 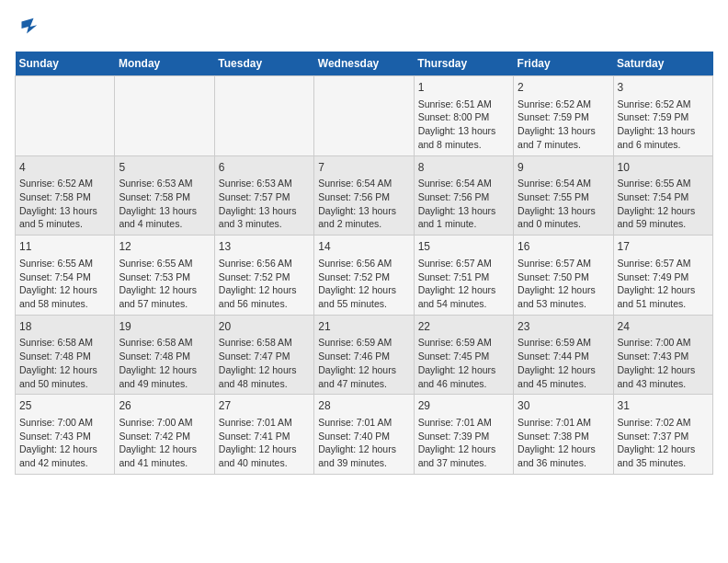 What do you see at coordinates (563, 247) in the screenshot?
I see `day-number: 16` at bounding box center [563, 247].